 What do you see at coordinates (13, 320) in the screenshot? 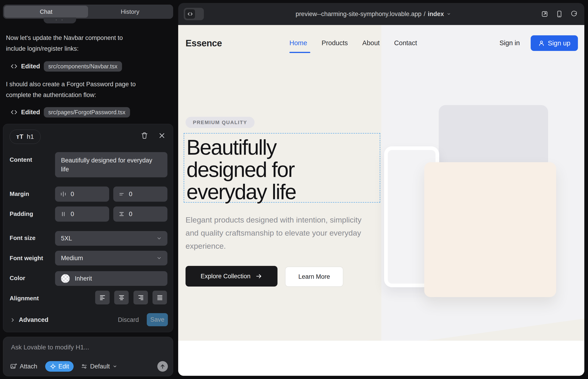
I see `chevron-right-icon` at bounding box center [13, 320].